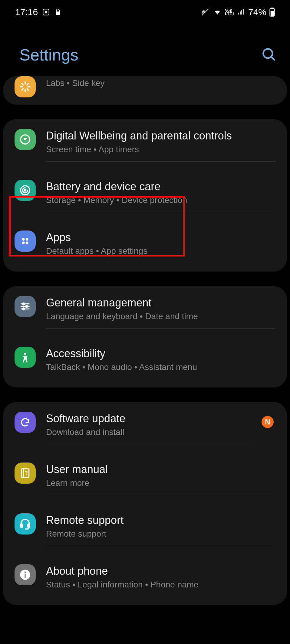  What do you see at coordinates (161, 534) in the screenshot?
I see `item-subtitle: Remote support` at bounding box center [161, 534].